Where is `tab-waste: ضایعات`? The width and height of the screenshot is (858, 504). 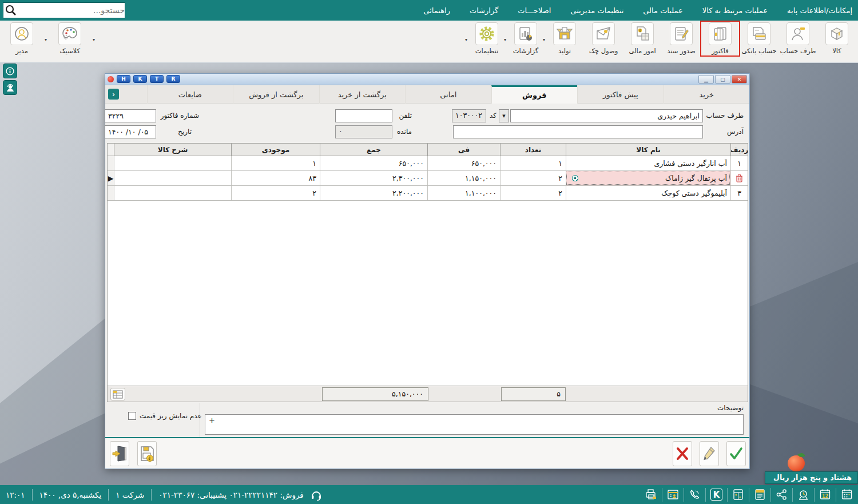
tab-waste: ضایعات is located at coordinates (190, 94).